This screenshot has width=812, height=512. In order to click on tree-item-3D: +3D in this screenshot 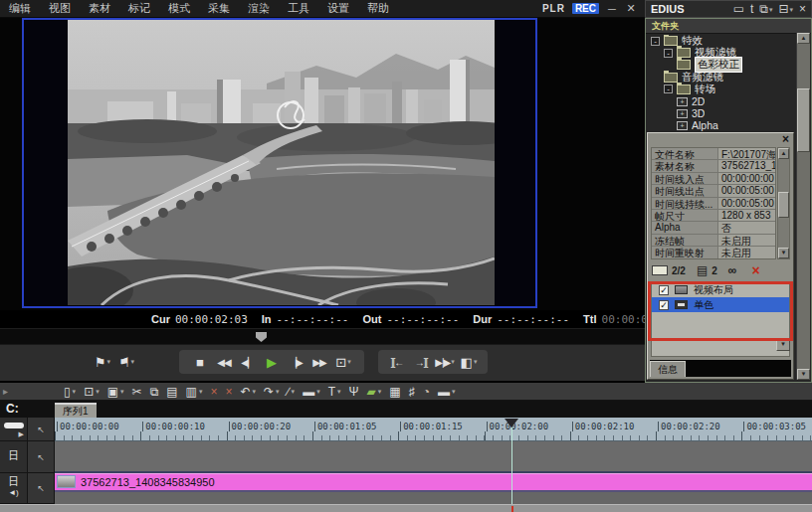, I will do `click(721, 113)`.